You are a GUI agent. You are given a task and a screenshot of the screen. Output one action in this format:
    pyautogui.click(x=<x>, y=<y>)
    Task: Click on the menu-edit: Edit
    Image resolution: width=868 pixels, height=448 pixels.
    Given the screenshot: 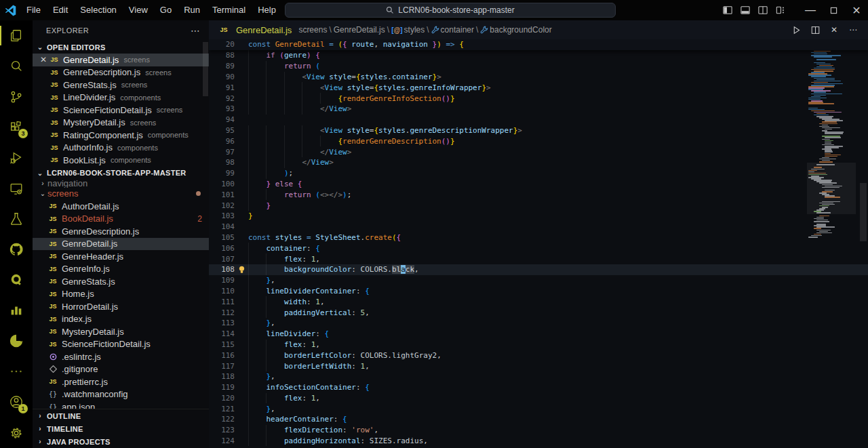 What is the action you would take?
    pyautogui.click(x=60, y=10)
    